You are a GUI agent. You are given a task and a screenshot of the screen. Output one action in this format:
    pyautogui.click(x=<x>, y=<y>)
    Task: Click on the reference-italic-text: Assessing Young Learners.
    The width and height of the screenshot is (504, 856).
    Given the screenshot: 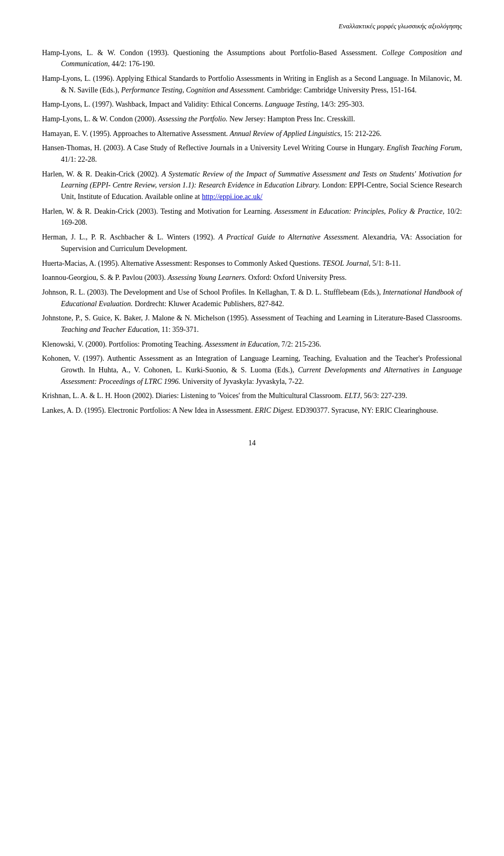 What is the action you would take?
    pyautogui.click(x=207, y=277)
    